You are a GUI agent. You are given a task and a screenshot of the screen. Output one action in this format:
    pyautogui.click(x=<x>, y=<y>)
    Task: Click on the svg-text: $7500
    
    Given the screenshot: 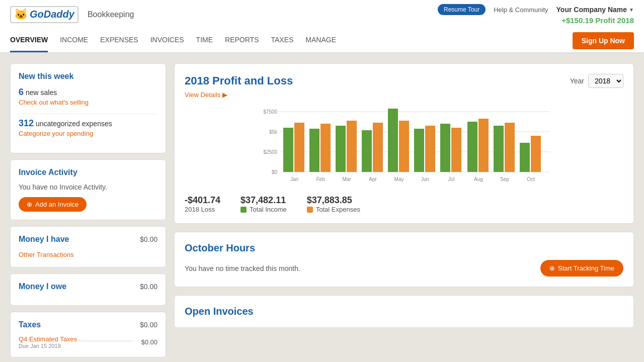 What is the action you would take?
    pyautogui.click(x=270, y=112)
    